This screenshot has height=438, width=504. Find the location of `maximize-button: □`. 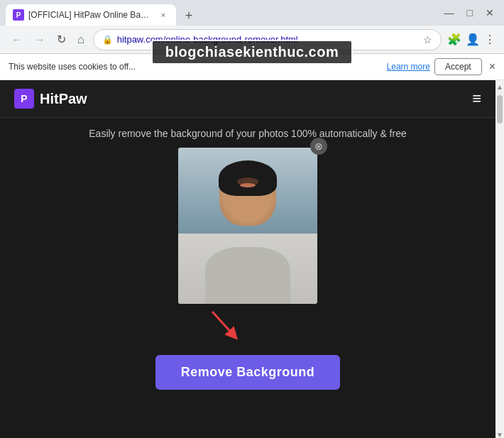

maximize-button: □ is located at coordinates (470, 13).